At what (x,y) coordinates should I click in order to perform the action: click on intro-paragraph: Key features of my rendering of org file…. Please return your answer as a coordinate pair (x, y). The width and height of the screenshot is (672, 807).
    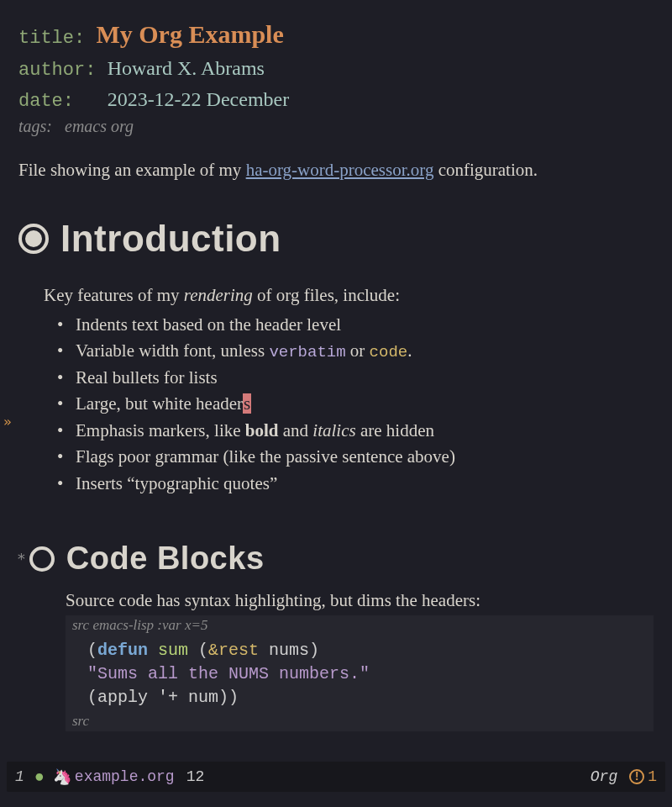
    Looking at the image, I should click on (349, 296).